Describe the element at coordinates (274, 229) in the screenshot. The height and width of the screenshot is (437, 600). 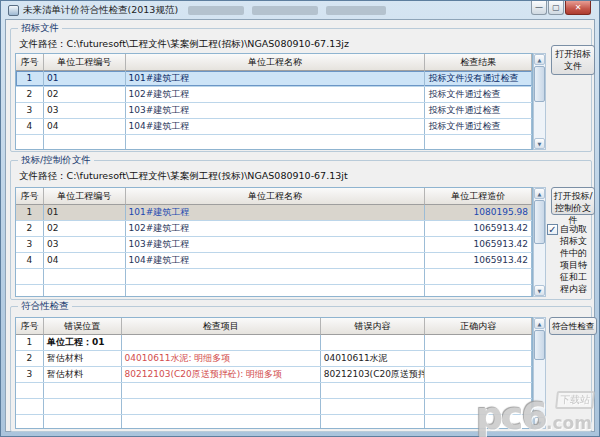
I see `table-row: 2 02 102#建筑工程 1065913.42` at that location.